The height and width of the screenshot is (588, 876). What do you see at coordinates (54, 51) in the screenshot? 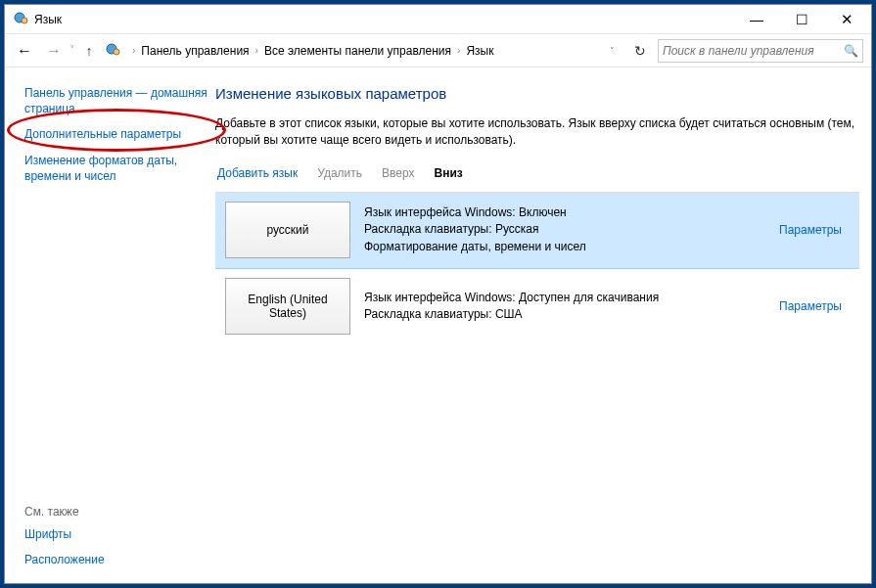
I see `forward-button: →` at bounding box center [54, 51].